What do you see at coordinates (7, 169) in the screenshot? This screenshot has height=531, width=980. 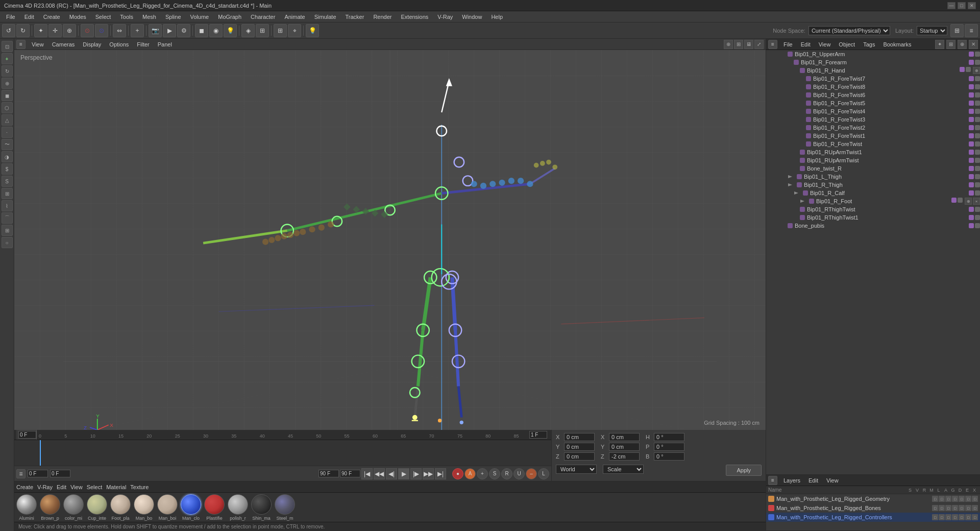 I see `sidebar-dollar: $` at bounding box center [7, 169].